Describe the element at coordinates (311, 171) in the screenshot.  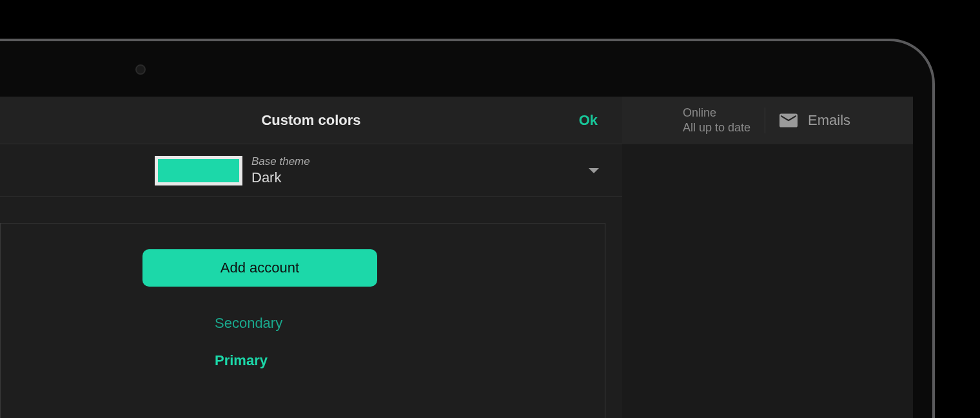
I see `base-theme-row: Base theme Dark` at that location.